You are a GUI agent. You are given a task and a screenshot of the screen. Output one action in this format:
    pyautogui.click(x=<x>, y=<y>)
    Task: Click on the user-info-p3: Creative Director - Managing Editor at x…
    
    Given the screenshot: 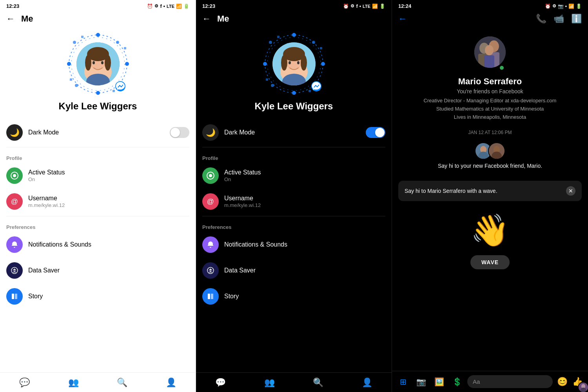 What is the action you would take?
    pyautogui.click(x=490, y=109)
    